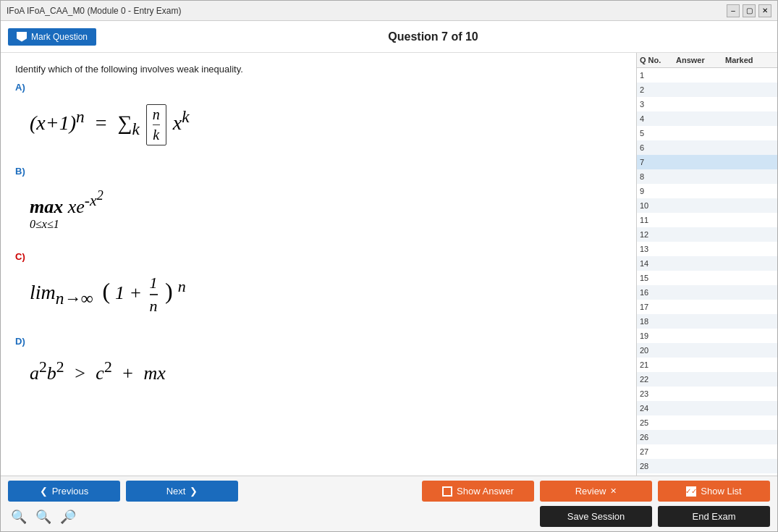 The image size is (778, 532). Describe the element at coordinates (707, 206) in the screenshot. I see `table-row: 10` at that location.